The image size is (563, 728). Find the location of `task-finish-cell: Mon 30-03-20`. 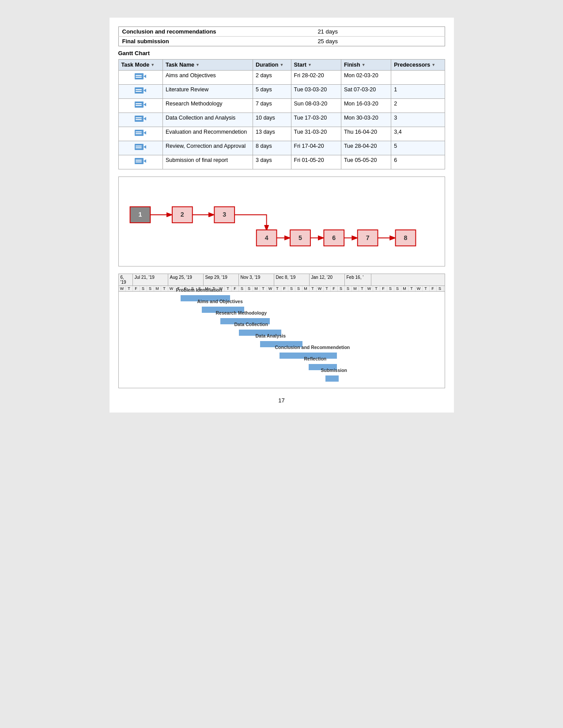

task-finish-cell: Mon 30-03-20 is located at coordinates (366, 120).